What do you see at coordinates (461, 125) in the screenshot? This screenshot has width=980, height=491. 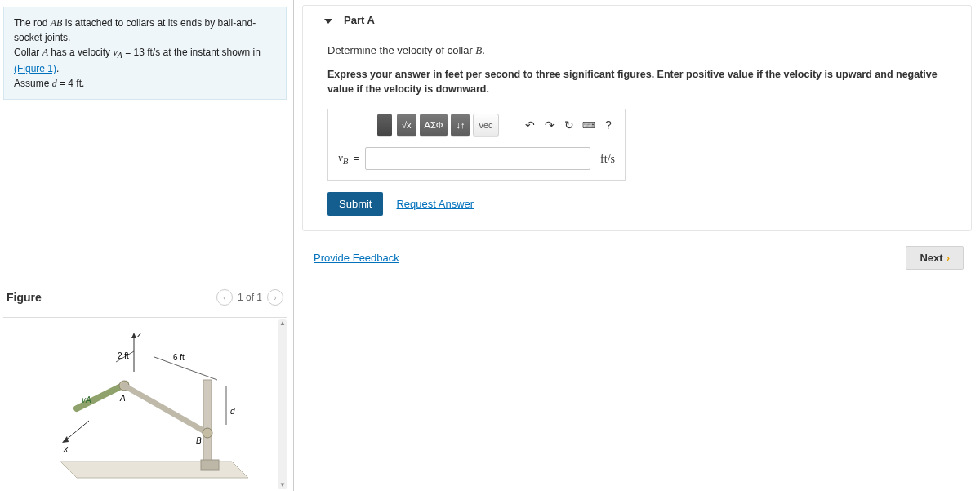 I see `sort-button: ↓↑` at bounding box center [461, 125].